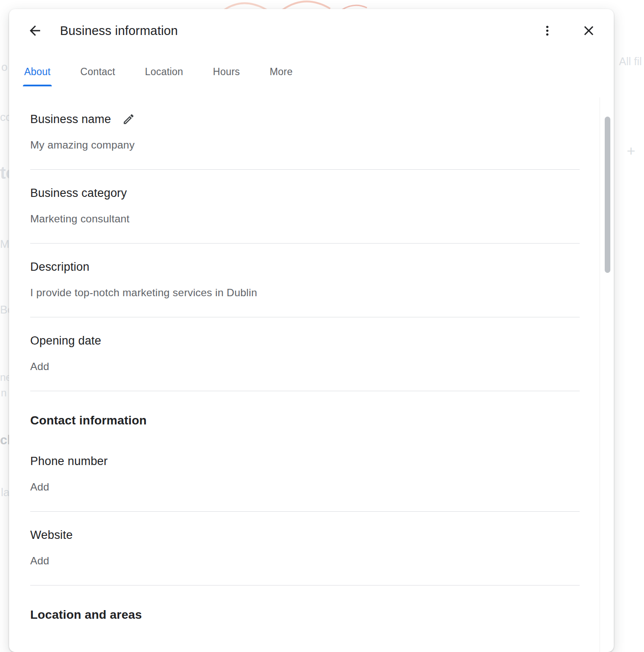 This screenshot has width=644, height=652. I want to click on backdrop-text-fragment: o, so click(4, 67).